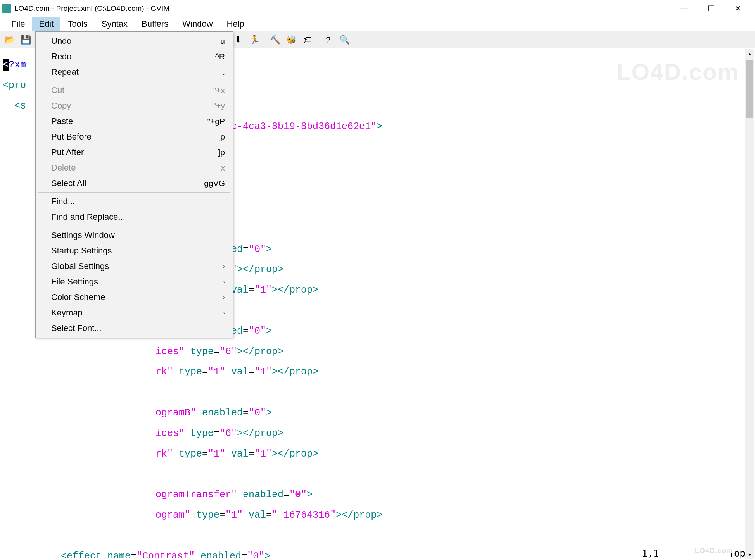 The width and height of the screenshot is (755, 560). I want to click on menu-redo: Redo^R, so click(134, 57).